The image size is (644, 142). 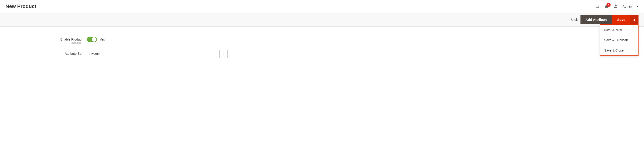 What do you see at coordinates (598, 7) in the screenshot?
I see `search-button` at bounding box center [598, 7].